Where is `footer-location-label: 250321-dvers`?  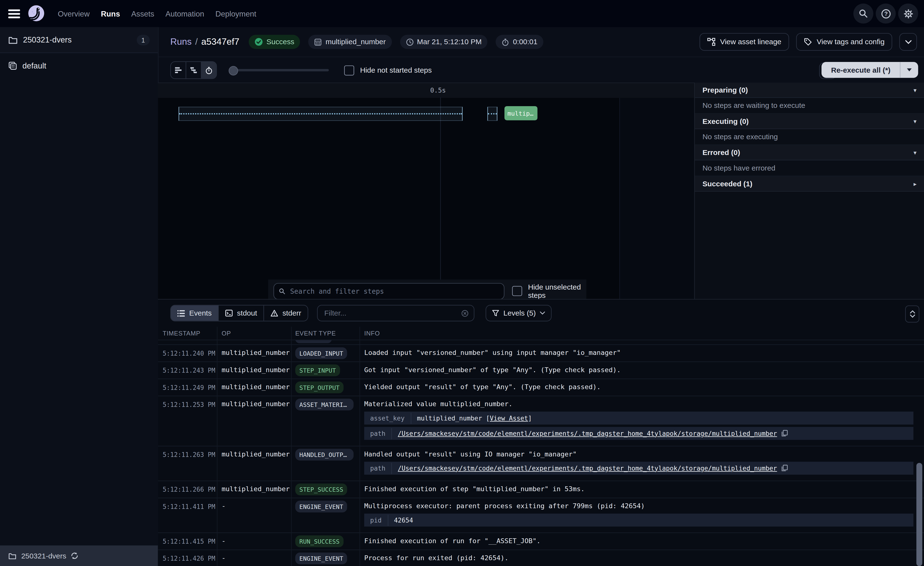
footer-location-label: 250321-dvers is located at coordinates (44, 556).